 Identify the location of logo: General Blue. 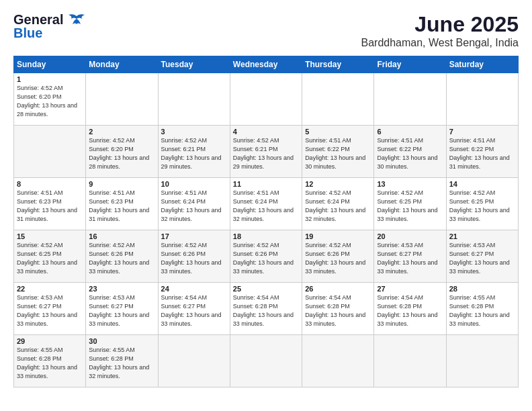
(50, 27).